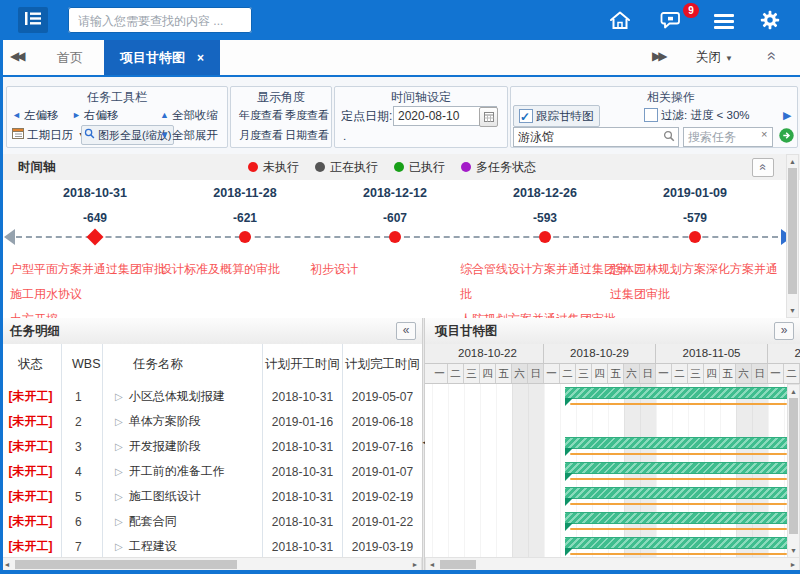  I want to click on panel-collapse-icon: «, so click(406, 331).